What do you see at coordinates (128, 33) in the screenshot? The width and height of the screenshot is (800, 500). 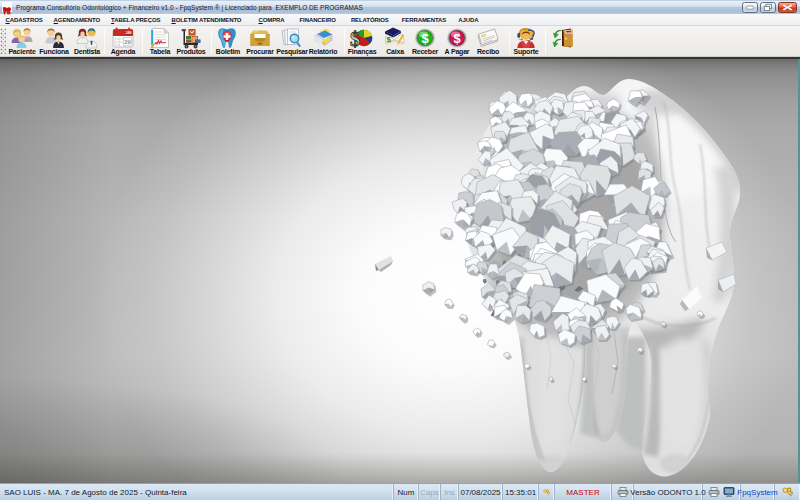 I see `svg-text: JAN` at bounding box center [128, 33].